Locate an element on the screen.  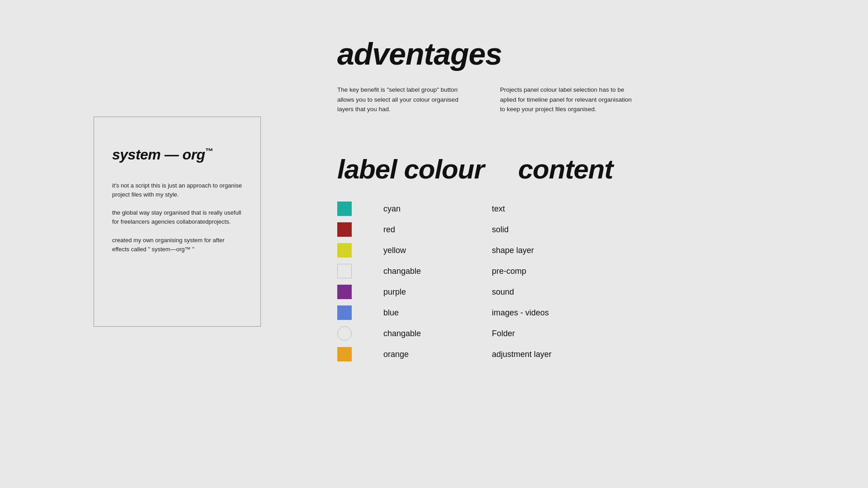
content-label-5: images - videos is located at coordinates (542, 313).